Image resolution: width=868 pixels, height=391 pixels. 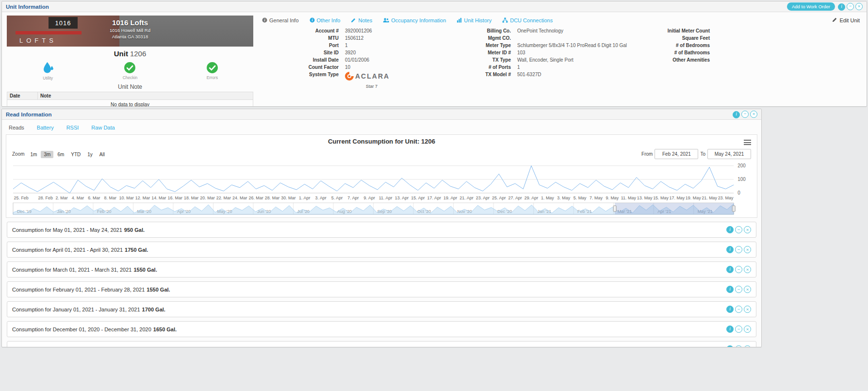 What do you see at coordinates (561, 60) in the screenshot?
I see `unit-fields: Account #3920001206MTU1506112Port1Site I…` at bounding box center [561, 60].